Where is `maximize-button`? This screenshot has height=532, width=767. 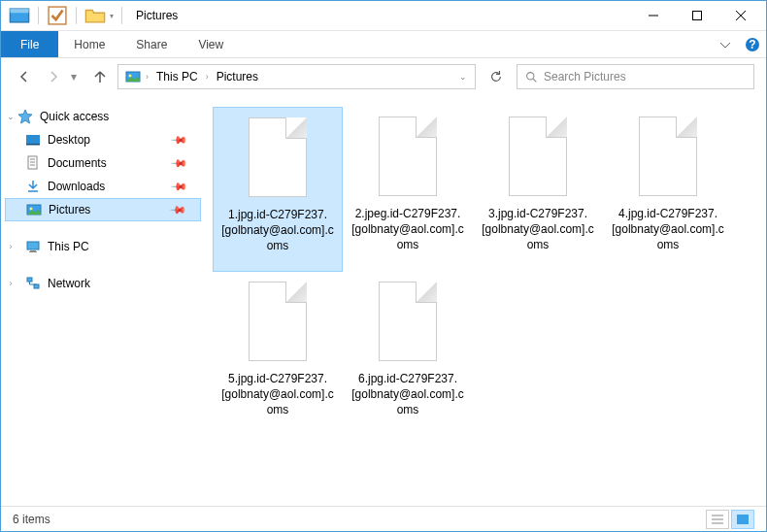
maximize-button is located at coordinates (697, 16).